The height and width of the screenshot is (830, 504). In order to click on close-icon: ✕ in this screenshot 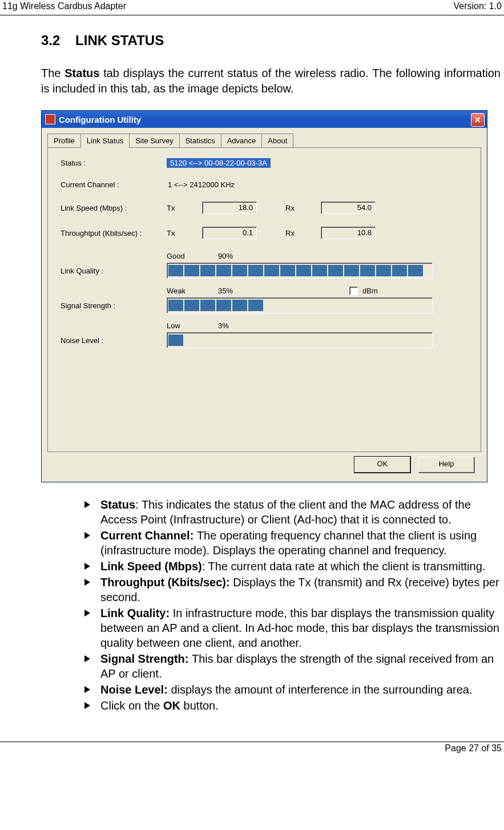, I will do `click(478, 120)`.